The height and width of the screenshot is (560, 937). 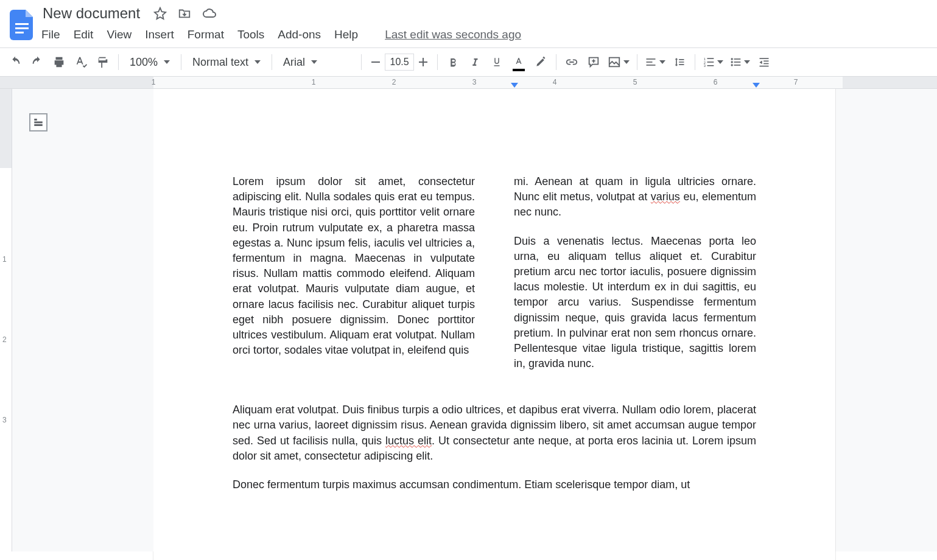 What do you see at coordinates (251, 35) in the screenshot?
I see `menu-tools: Tools` at bounding box center [251, 35].